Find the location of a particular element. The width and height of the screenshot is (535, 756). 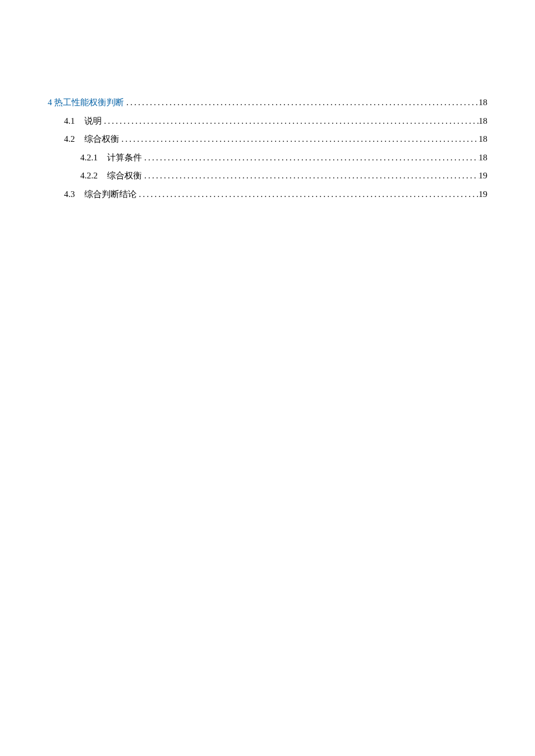

toc-label: 4.1说明 is located at coordinates (83, 121).